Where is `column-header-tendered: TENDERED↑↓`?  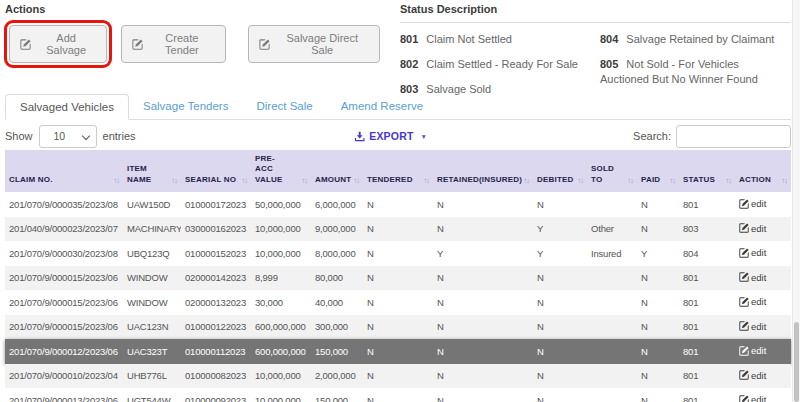
column-header-tendered: TENDERED↑↓ is located at coordinates (398, 171).